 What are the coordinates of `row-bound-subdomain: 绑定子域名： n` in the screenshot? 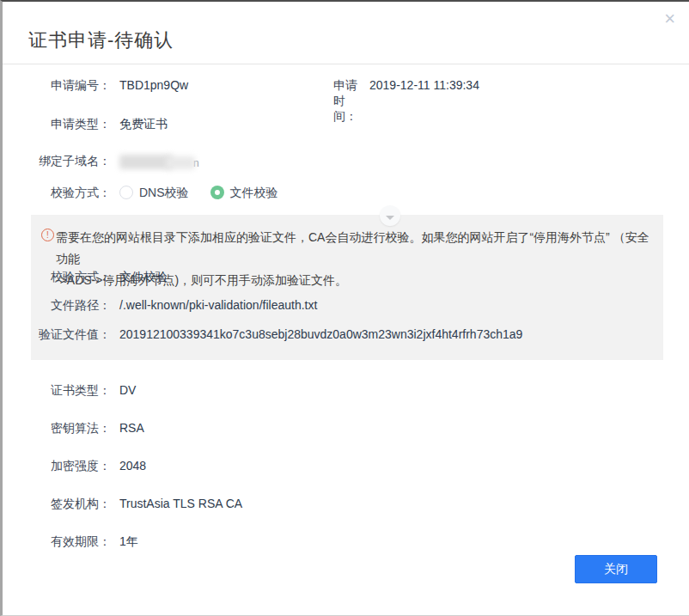 It's located at (101, 162).